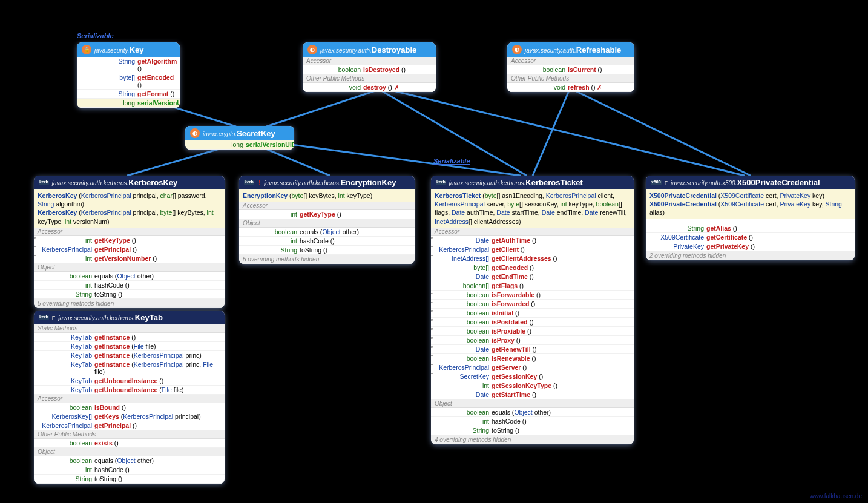  What do you see at coordinates (751, 247) in the screenshot?
I see `member-row: PrivateKeygetPrivateKey ()` at bounding box center [751, 247].